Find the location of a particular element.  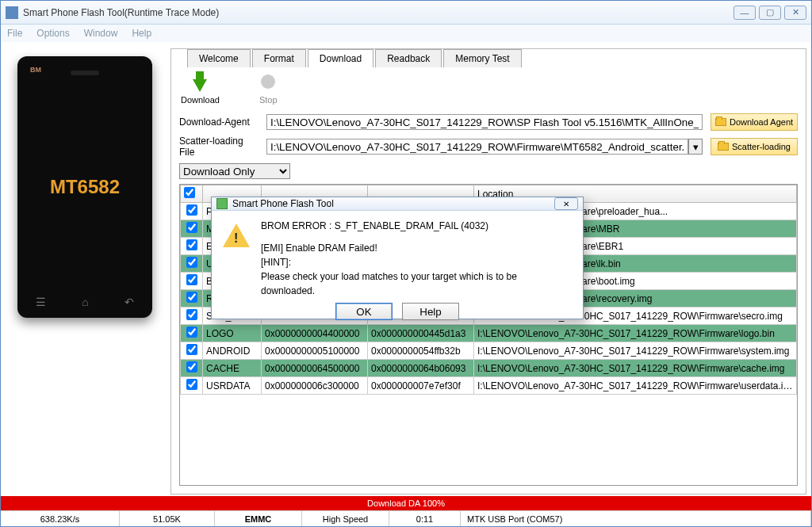

menu-help: Help is located at coordinates (141, 33).